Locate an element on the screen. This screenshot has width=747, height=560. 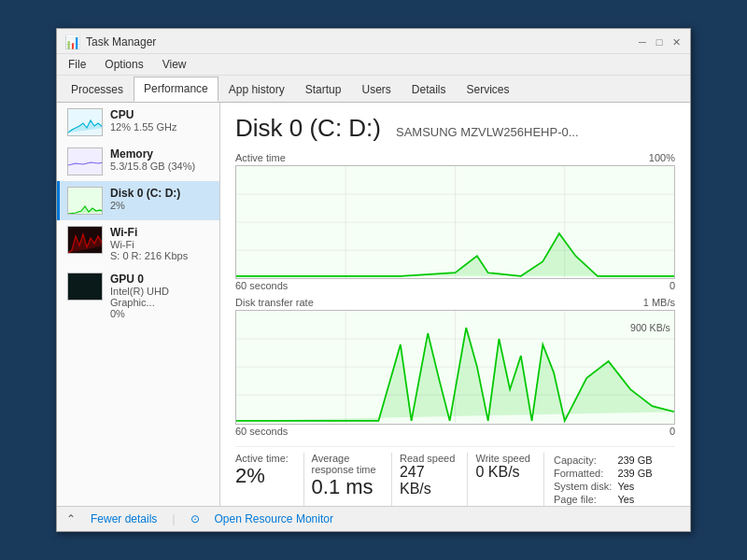
gpu-sub2: 0% is located at coordinates (161, 314).